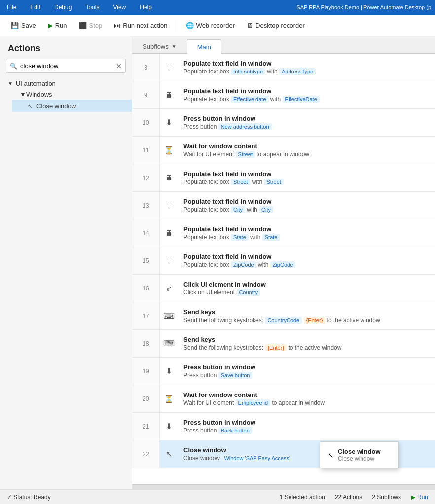 Image resolution: width=435 pixels, height=504 pixels. I want to click on status-ready: ✓ Status: Ready, so click(29, 497).